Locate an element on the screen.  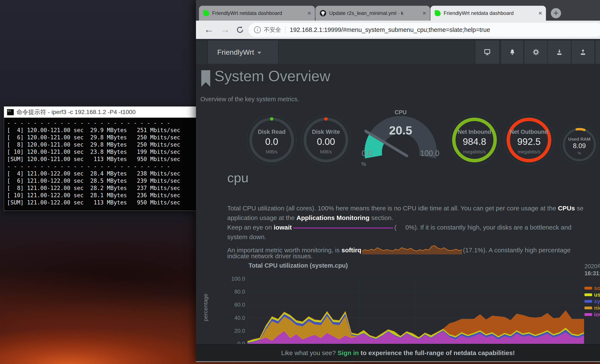
brand-label: FriendlyWrt is located at coordinates (236, 52).